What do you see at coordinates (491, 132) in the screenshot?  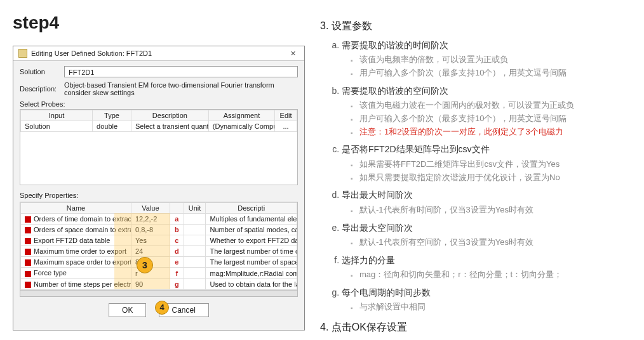 I see `note-sub: 注意：1和2设置的阶次一一对应，此例定义了3个电磁力` at bounding box center [491, 132].